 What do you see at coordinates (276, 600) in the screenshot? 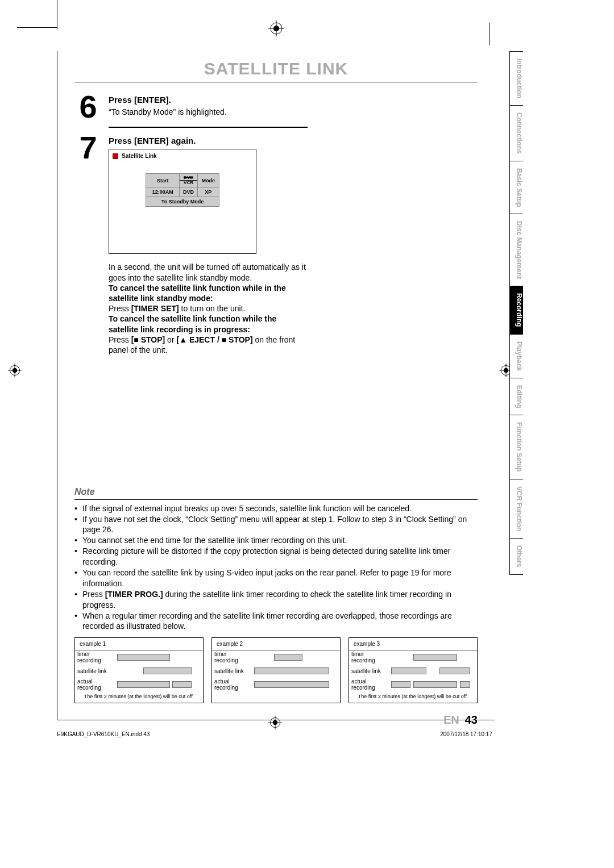
I see `note-item: •Press [TIMER PROG.] during the satellit…` at bounding box center [276, 600].